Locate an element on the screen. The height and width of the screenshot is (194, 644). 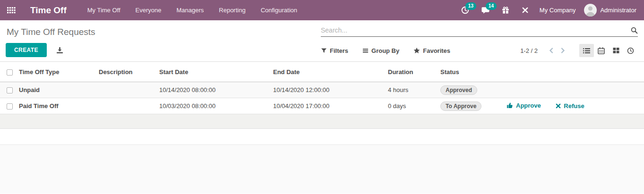
search-bar is located at coordinates (479, 30).